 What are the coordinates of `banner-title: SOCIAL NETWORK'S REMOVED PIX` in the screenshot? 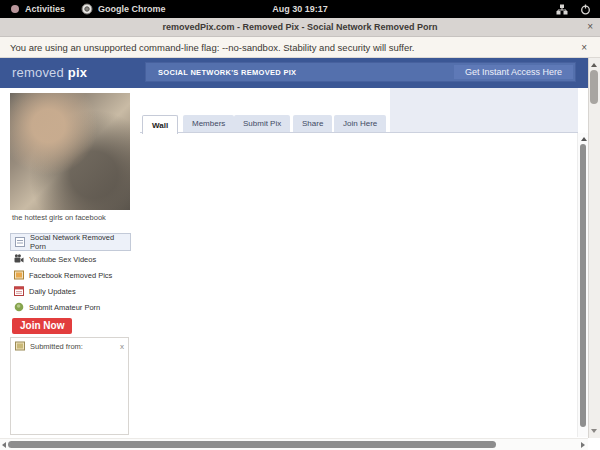 It's located at (221, 72).